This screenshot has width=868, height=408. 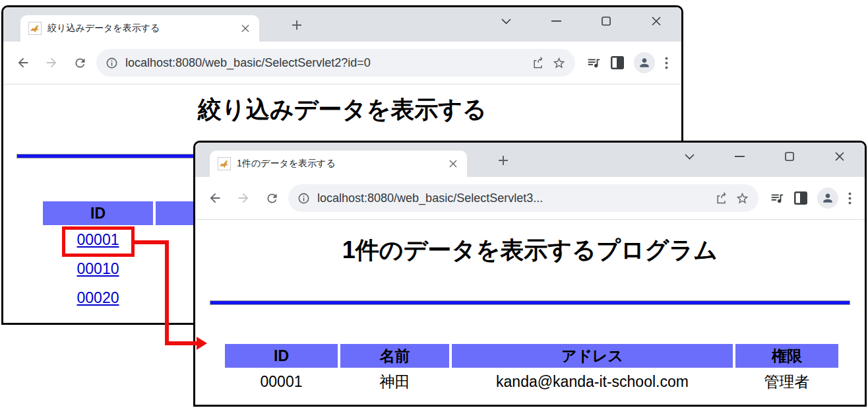 What do you see at coordinates (140, 28) in the screenshot?
I see `tab-title: 絞り込みデータを表示する` at bounding box center [140, 28].